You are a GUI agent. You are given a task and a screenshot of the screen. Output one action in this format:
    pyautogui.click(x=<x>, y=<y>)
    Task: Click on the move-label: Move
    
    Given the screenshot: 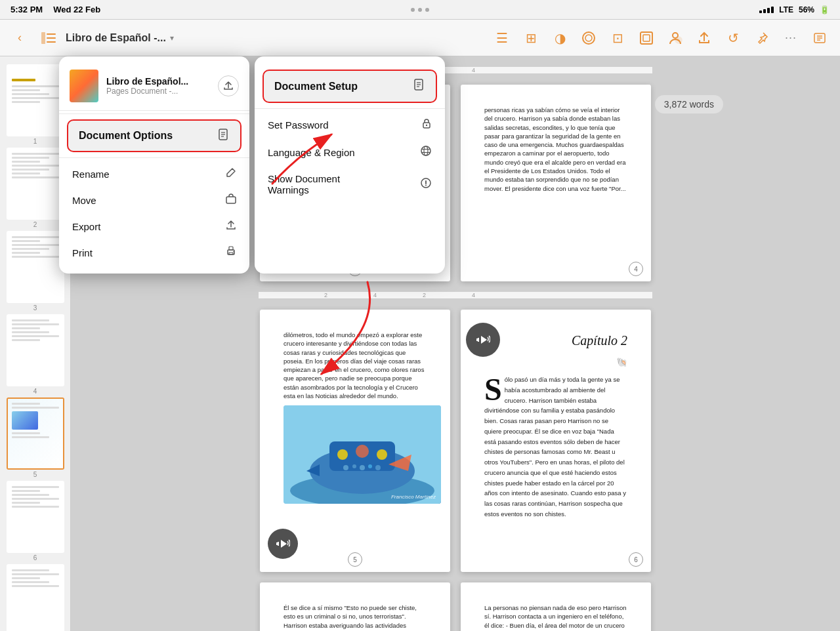 What is the action you would take?
    pyautogui.click(x=84, y=201)
    